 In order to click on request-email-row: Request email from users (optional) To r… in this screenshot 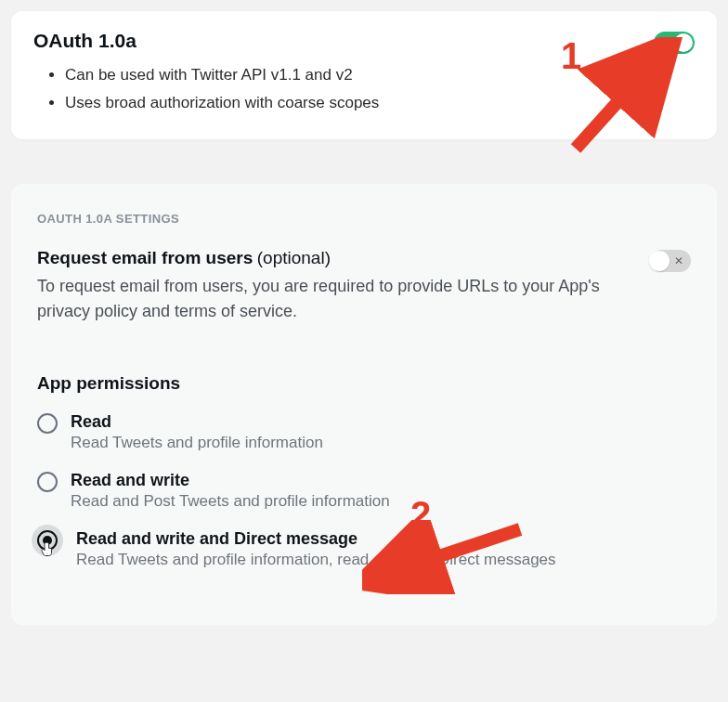, I will do `click(364, 287)`.